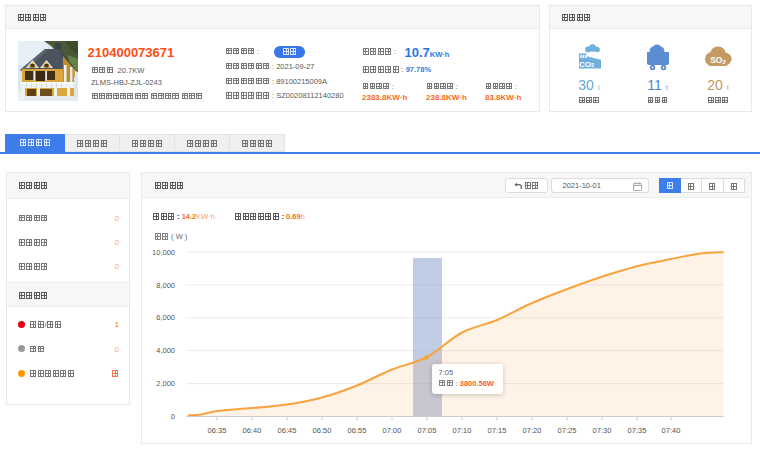 This screenshot has width=760, height=457. Describe the element at coordinates (498, 430) in the screenshot. I see `svg-text: 07:15` at that location.